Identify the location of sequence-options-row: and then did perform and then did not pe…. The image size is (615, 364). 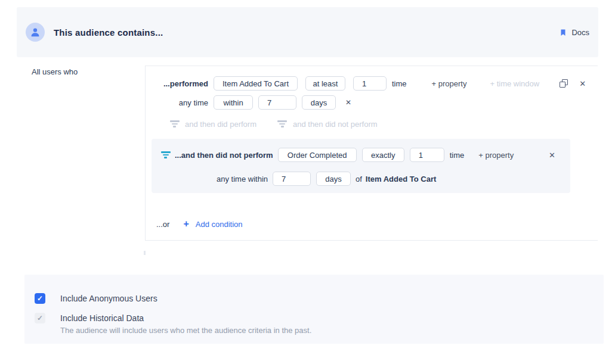
(273, 124).